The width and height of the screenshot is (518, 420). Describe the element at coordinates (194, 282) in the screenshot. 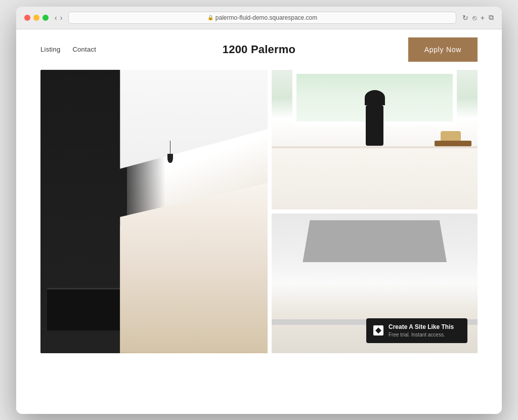

I see `sofa` at that location.